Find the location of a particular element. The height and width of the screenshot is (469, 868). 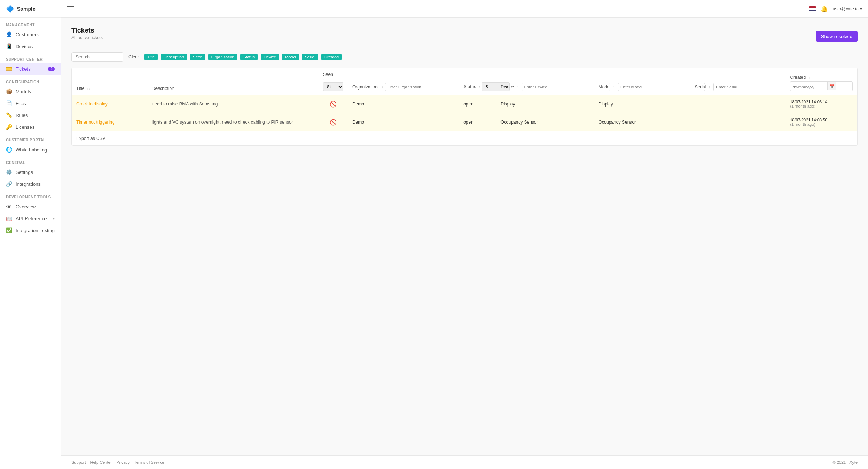

seen-col-label: Seen is located at coordinates (328, 74).